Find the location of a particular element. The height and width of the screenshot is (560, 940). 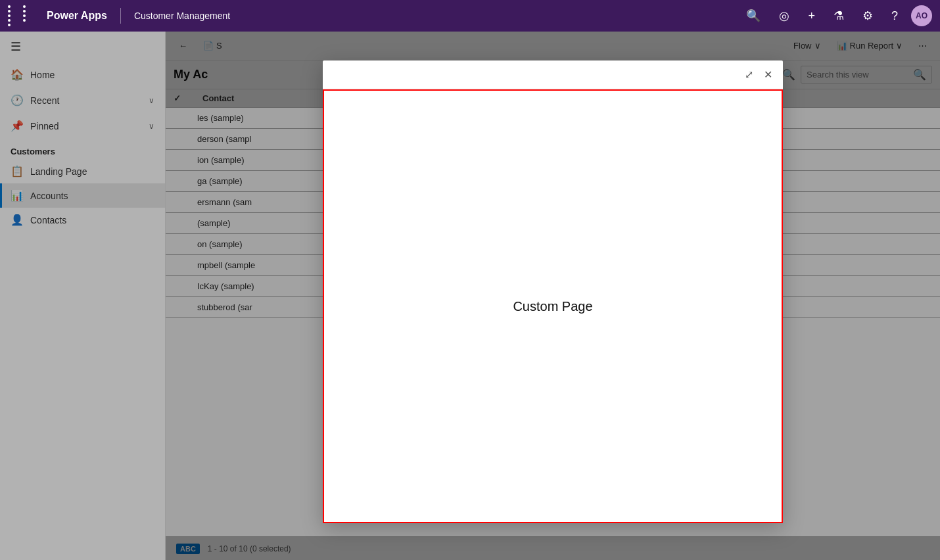

pinned-label: Pinned is located at coordinates (45, 126).